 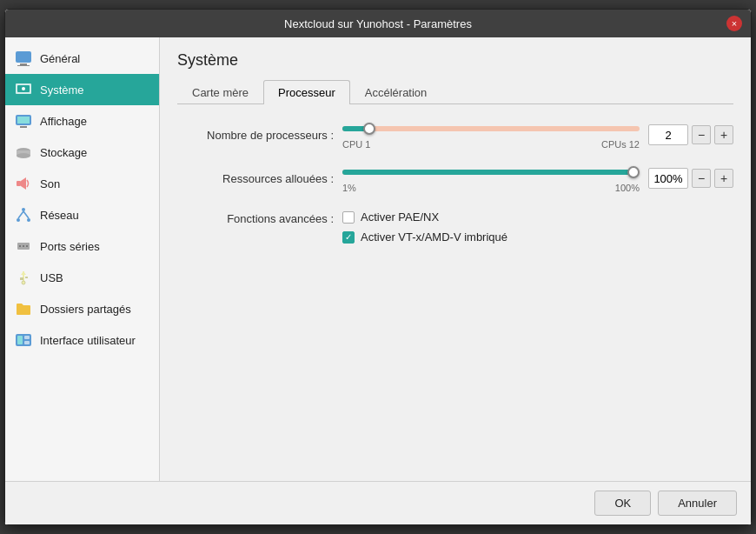 I want to click on nb-processeurs-row: Nombre de processeurs : CPU 1 CPUs 12 2 …, so click(x=455, y=135).